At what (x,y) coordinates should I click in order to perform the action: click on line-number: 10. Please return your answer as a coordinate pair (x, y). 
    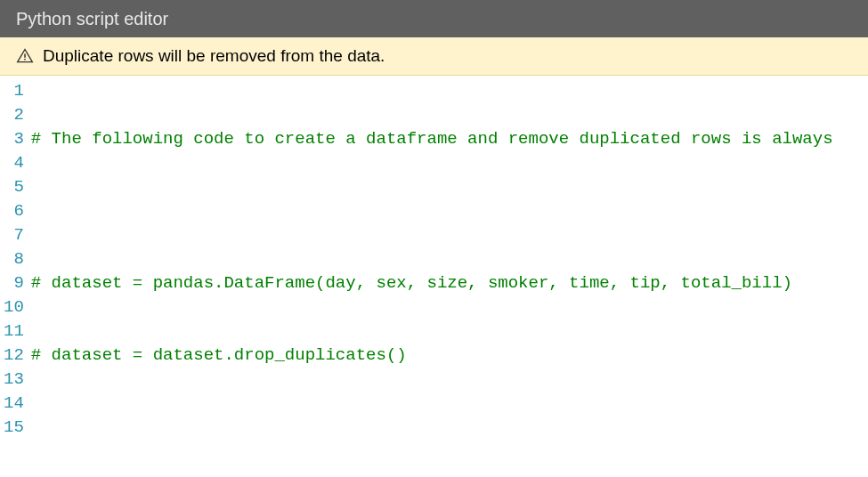
    Looking at the image, I should click on (14, 308).